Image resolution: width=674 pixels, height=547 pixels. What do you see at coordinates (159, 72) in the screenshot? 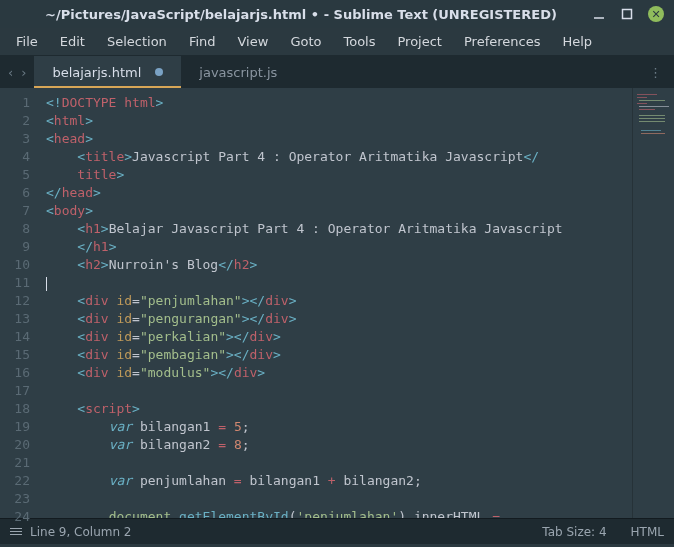
I see `dirty-indicator-icon` at bounding box center [159, 72].